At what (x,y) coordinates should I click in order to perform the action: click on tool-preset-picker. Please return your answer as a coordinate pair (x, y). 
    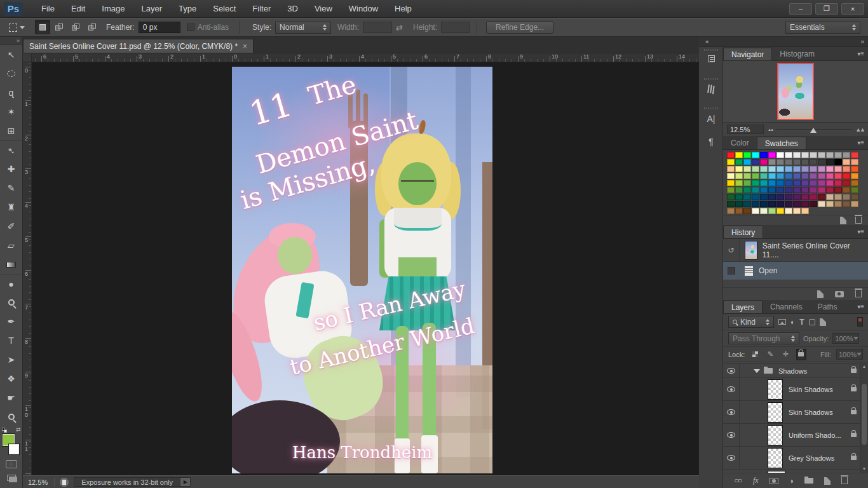
    Looking at the image, I should click on (17, 28).